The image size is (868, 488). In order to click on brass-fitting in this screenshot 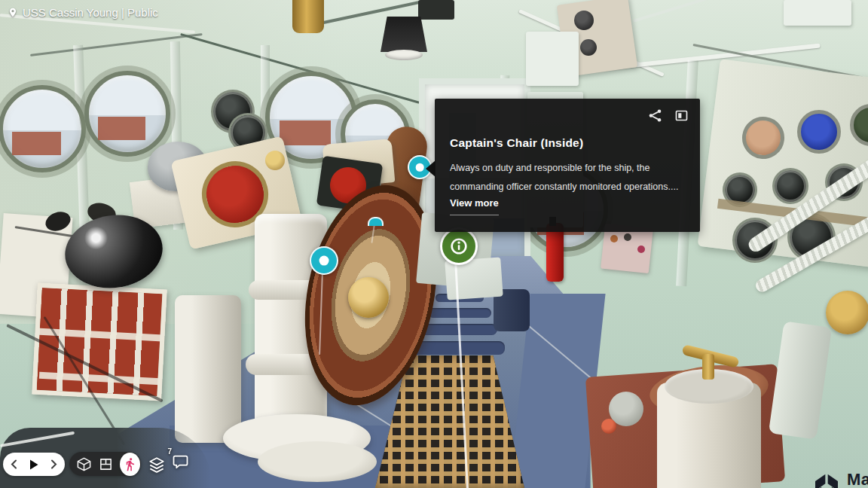, I will do `click(847, 313)`.